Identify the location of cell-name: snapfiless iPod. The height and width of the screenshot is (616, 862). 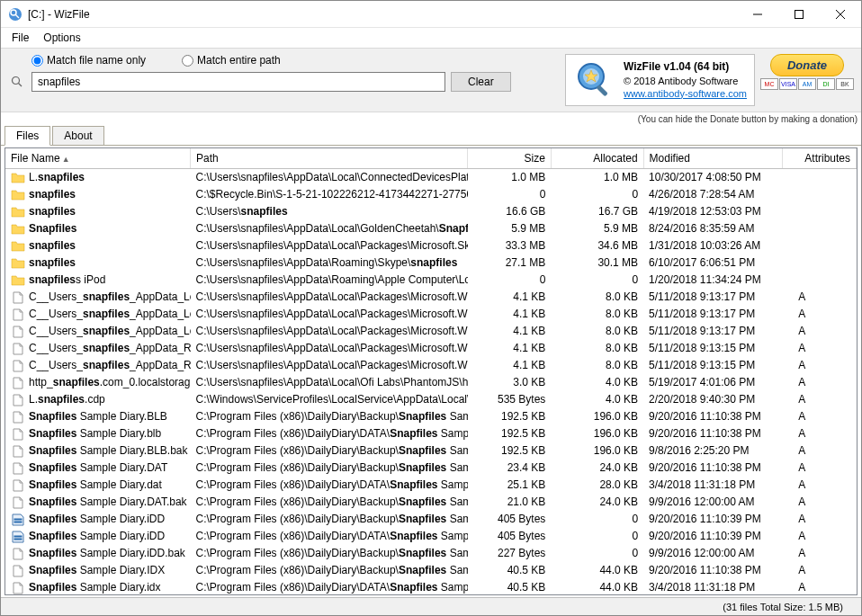
(98, 281).